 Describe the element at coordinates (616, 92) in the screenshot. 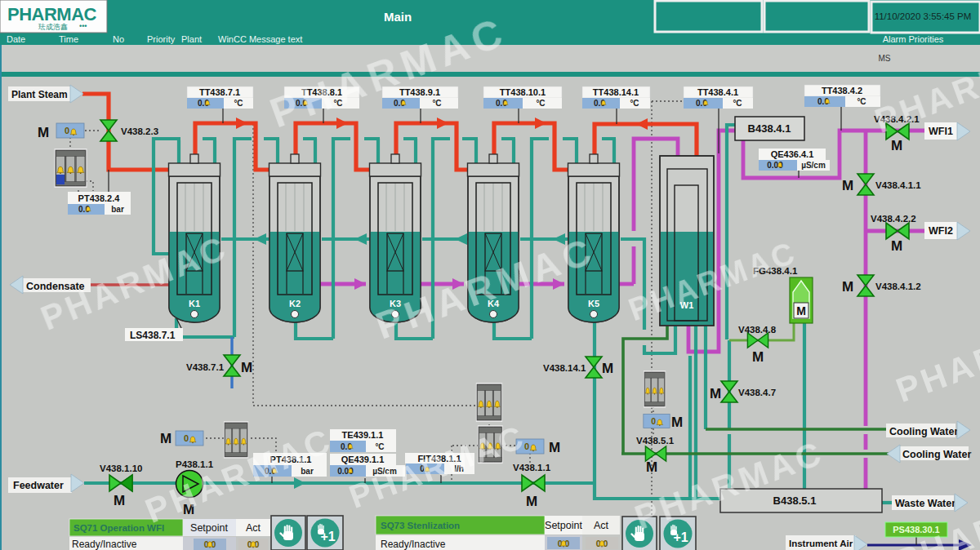

I see `svg-text: TT438.14.1` at that location.